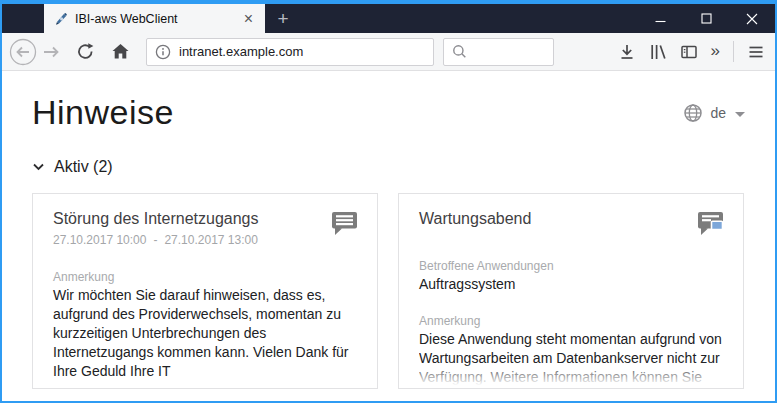 This screenshot has width=777, height=407. What do you see at coordinates (498, 52) in the screenshot?
I see `search-input` at bounding box center [498, 52].